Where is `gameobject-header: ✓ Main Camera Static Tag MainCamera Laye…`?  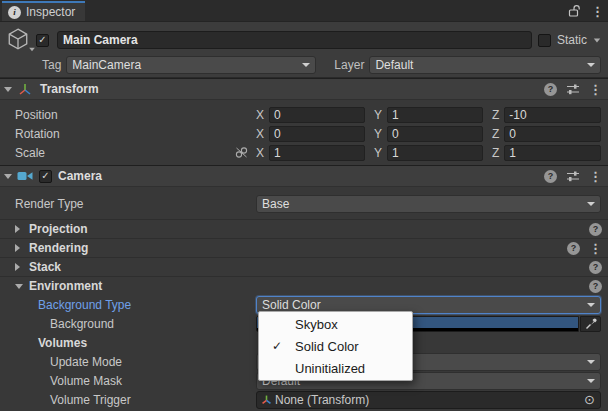 gameobject-header: ✓ Main Camera Static Tag MainCamera Laye… is located at coordinates (304, 50).